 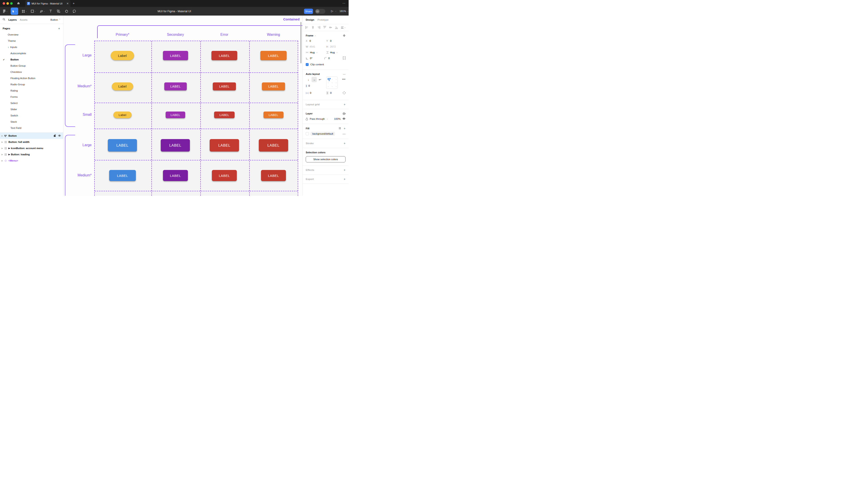 I want to click on layout-vertical-icon: ↓, so click(x=308, y=79).